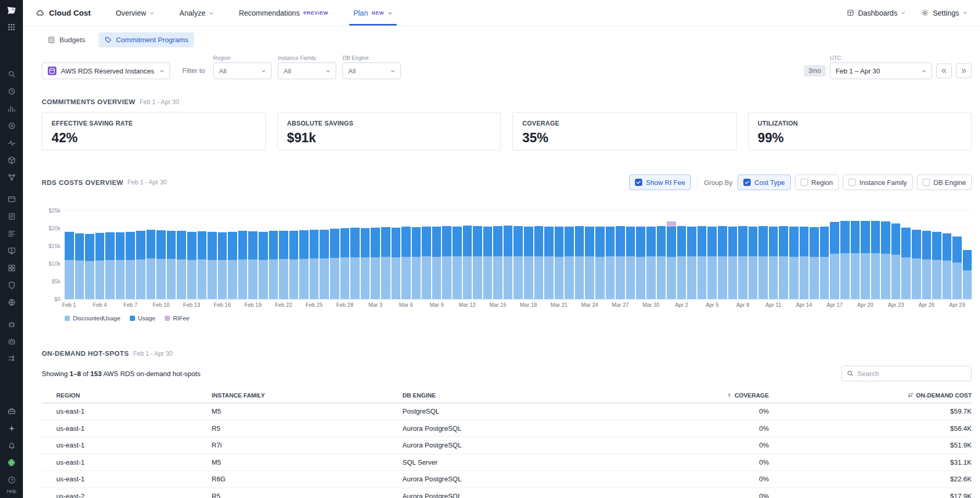  I want to click on settings-menu: Settings, so click(945, 13).